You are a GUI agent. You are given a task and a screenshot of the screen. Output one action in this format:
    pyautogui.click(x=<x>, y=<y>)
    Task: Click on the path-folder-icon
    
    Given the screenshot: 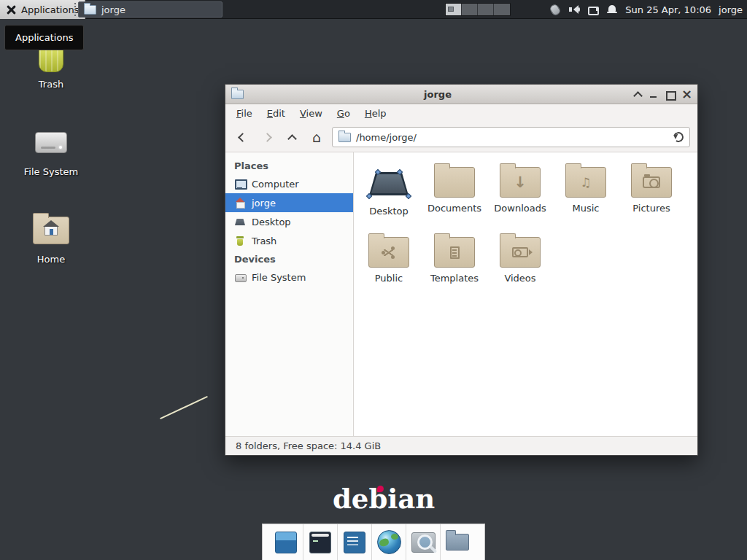 What is the action you would take?
    pyautogui.click(x=344, y=137)
    